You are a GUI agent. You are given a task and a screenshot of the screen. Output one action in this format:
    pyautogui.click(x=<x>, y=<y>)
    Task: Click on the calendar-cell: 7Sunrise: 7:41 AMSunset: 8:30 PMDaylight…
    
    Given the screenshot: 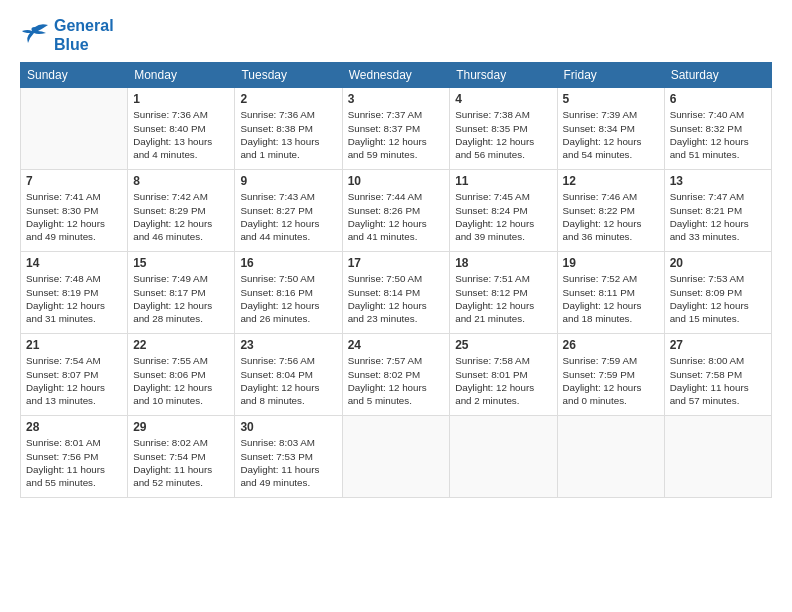 What is the action you would take?
    pyautogui.click(x=74, y=211)
    